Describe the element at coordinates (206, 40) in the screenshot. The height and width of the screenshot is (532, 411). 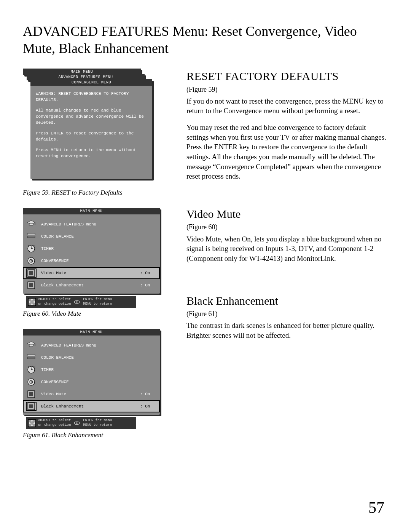
I see `page-title: ADVANCED FEATURES Menu: Reset Convergenc…` at that location.